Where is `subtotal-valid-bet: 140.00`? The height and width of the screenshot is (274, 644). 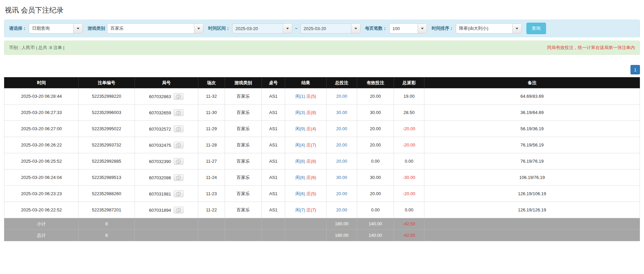
subtotal-valid-bet: 140.00 is located at coordinates (375, 224).